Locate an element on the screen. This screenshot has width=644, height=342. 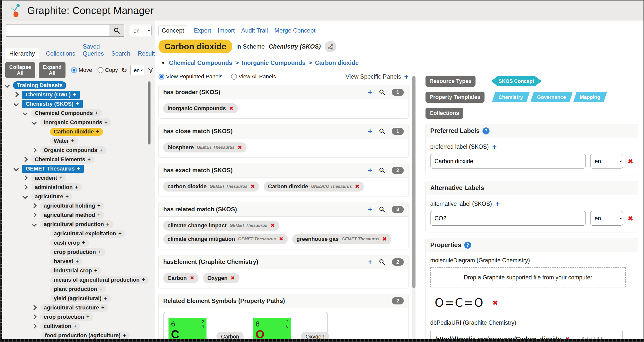
tree-node-chemical-compounds: Chemical Compounds+ is located at coordinates (66, 113).